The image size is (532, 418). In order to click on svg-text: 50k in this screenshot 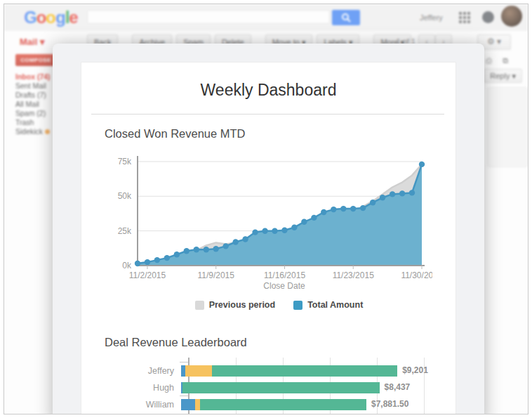, I will do `click(125, 196)`.